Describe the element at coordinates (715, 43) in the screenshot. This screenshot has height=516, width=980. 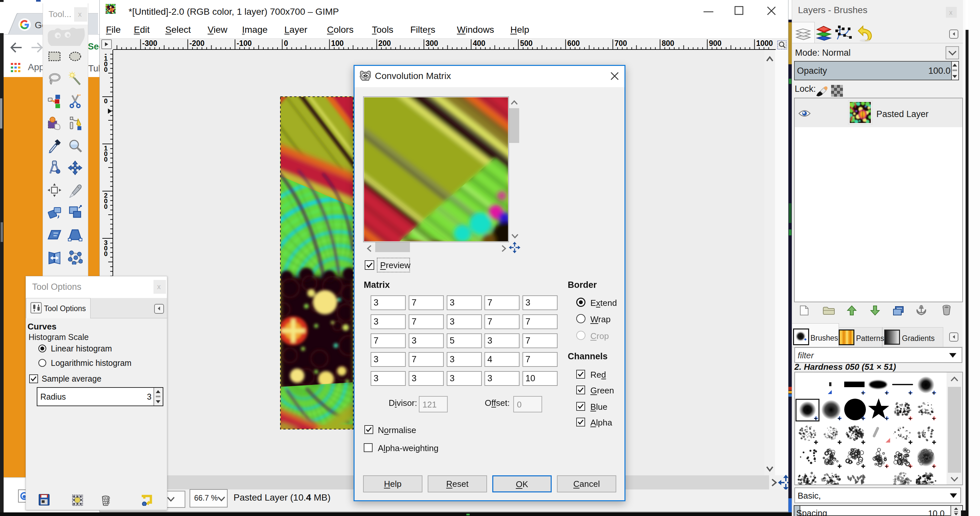
I see `svg-text: 900` at that location.